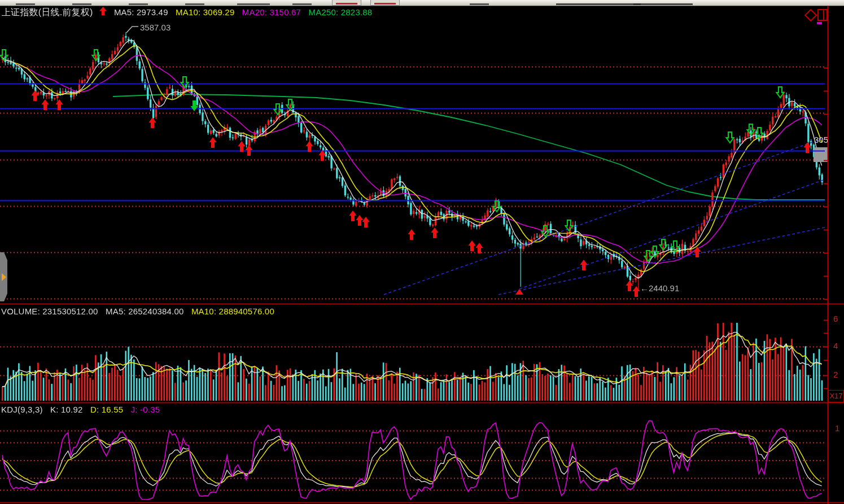 The height and width of the screenshot is (504, 844). Describe the element at coordinates (22, 410) in the screenshot. I see `kdj-name: KDJ(9,3,3)` at that location.